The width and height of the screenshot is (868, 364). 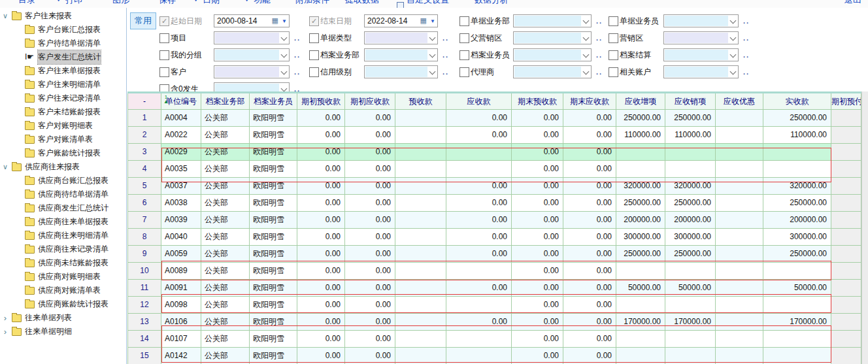 What do you see at coordinates (5, 332) in the screenshot?
I see `expand-icon: ›` at bounding box center [5, 332].